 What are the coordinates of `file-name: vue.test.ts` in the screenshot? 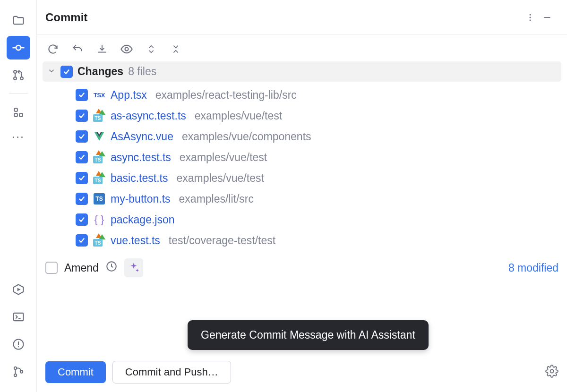 It's located at (135, 241).